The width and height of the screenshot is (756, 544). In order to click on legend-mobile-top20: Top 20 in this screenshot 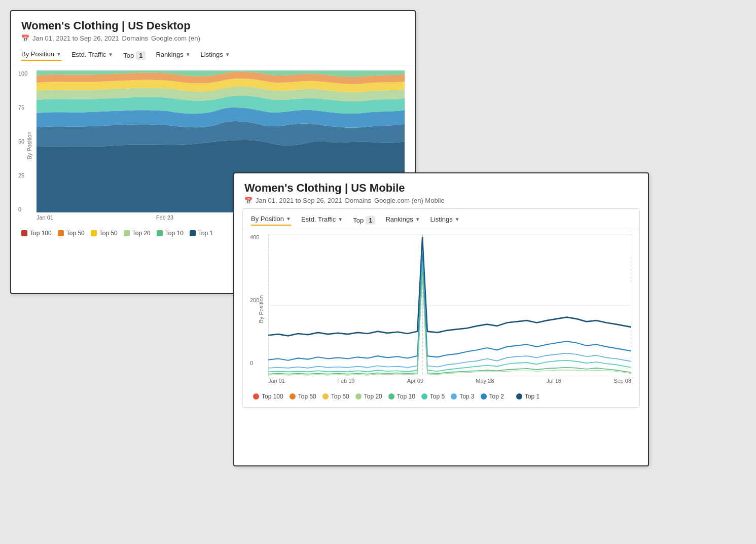, I will do `click(369, 396)`.